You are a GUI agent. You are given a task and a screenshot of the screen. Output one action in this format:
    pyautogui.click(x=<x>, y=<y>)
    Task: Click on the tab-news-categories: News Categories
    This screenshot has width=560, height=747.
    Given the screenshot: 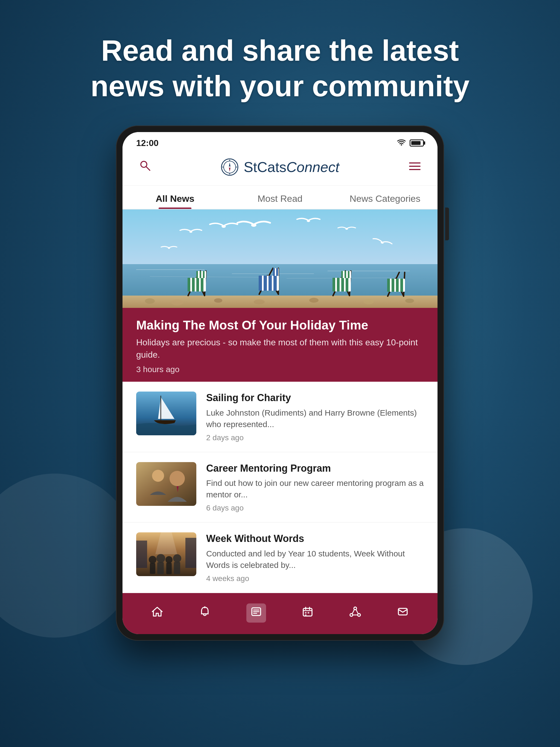 What is the action you would take?
    pyautogui.click(x=385, y=197)
    